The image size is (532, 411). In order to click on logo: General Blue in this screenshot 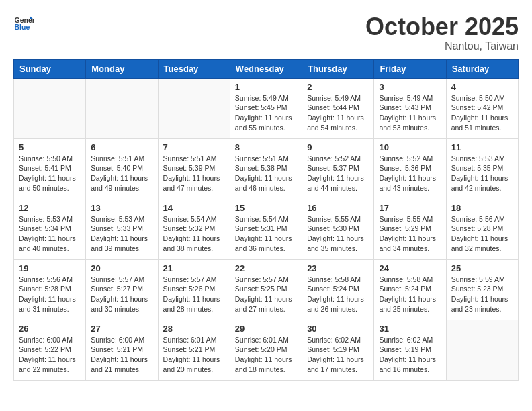, I will do `click(24, 24)`.